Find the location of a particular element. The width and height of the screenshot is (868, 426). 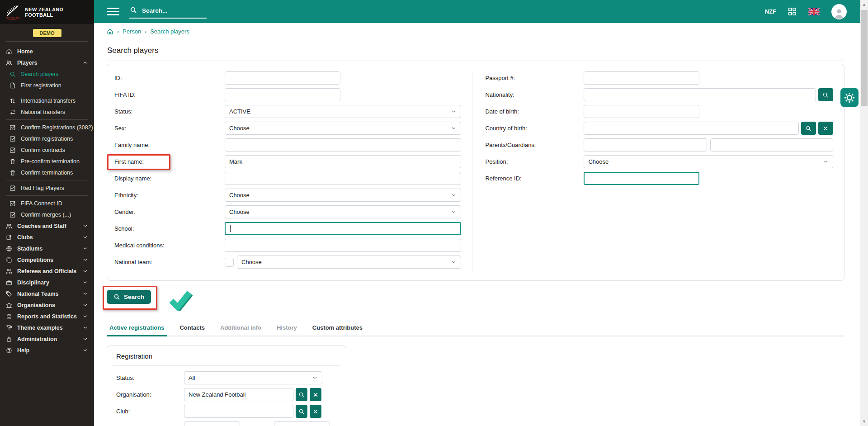

tab-custom-attributes: Custom attributes is located at coordinates (337, 330).